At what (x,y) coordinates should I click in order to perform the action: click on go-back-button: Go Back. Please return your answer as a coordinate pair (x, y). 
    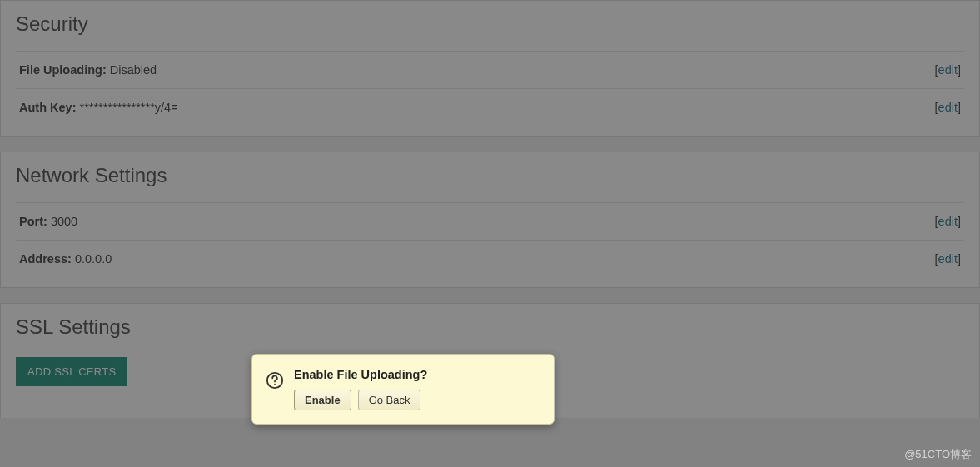
    Looking at the image, I should click on (390, 400).